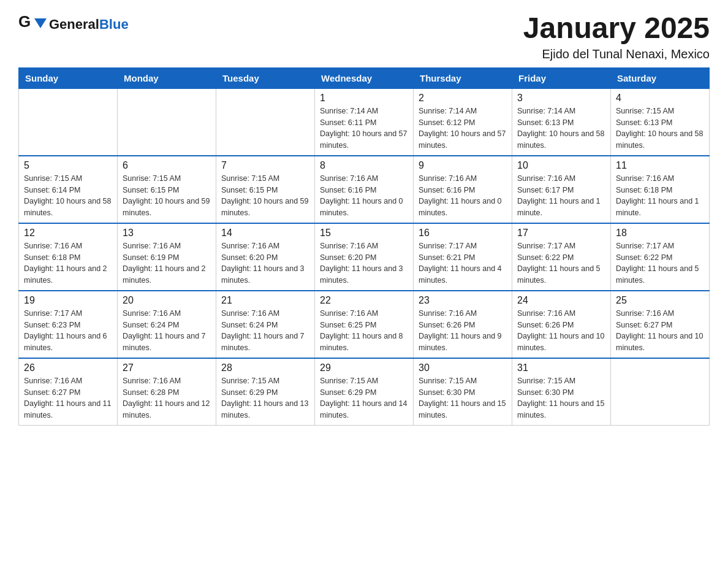  I want to click on table-row: 28Sunrise: 7:15 AMSunset: 6:29 PMDayligh…, so click(266, 392).